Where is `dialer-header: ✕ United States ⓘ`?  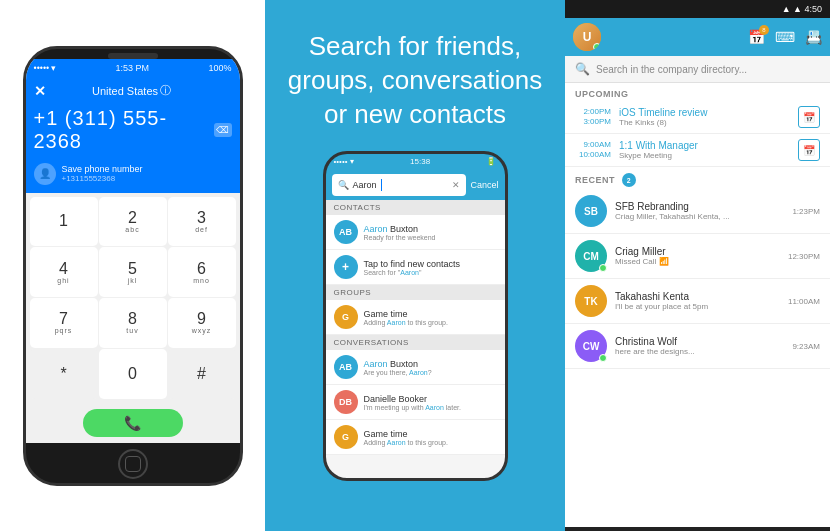
dialer-header: ✕ United States ⓘ is located at coordinates (133, 90).